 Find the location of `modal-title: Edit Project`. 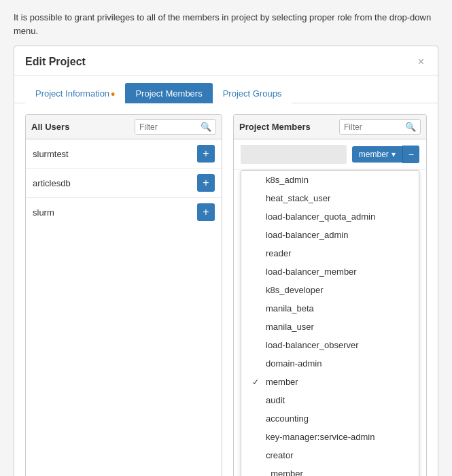

modal-title: Edit Project is located at coordinates (56, 62).